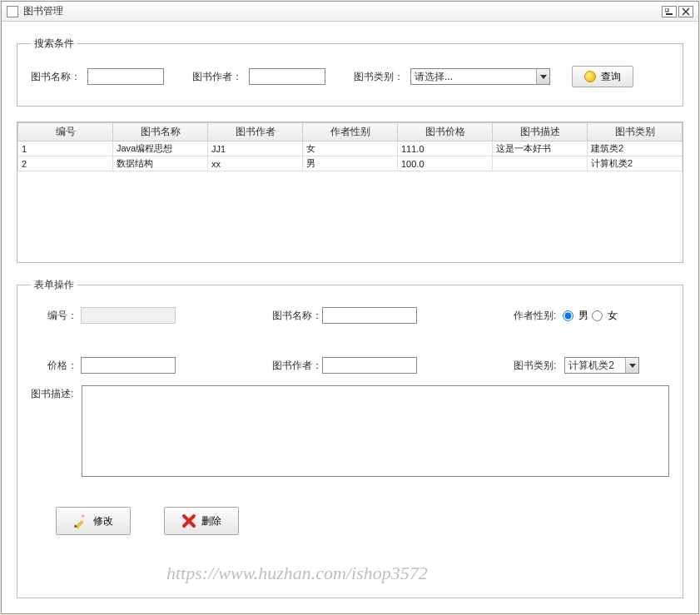 Image resolution: width=700 pixels, height=615 pixels. What do you see at coordinates (445, 132) in the screenshot?
I see `table-header: 图书价格` at bounding box center [445, 132].